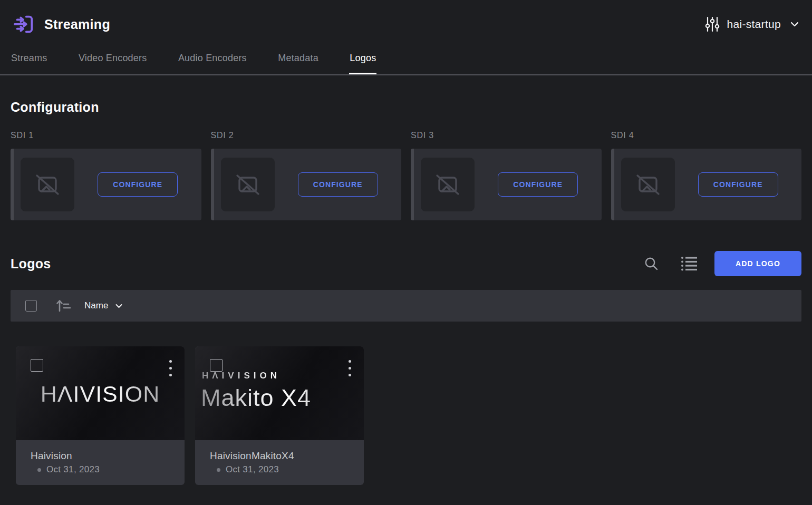 This screenshot has width=812, height=505. Describe the element at coordinates (47, 184) in the screenshot. I see `sdi-1-thumbnail` at that location.